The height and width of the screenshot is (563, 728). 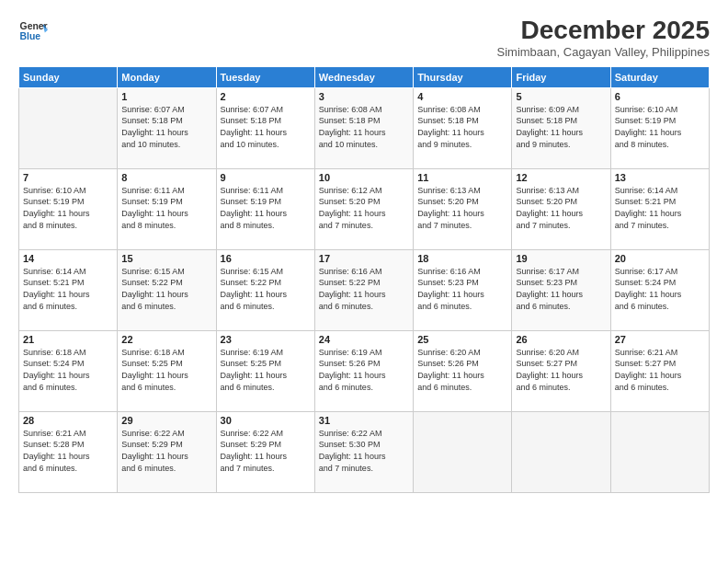 What do you see at coordinates (364, 339) in the screenshot?
I see `day-number: 24` at bounding box center [364, 339].